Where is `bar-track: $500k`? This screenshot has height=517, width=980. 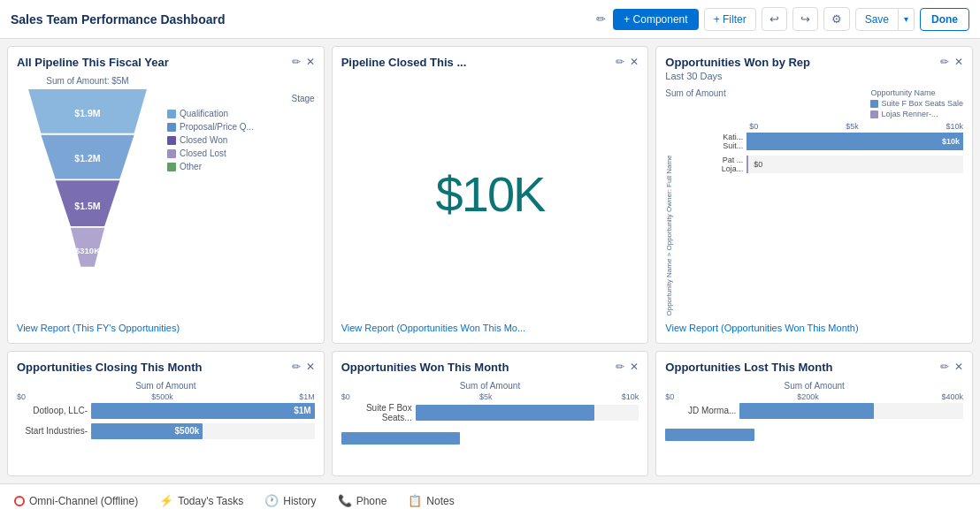
bar-track: $500k is located at coordinates (203, 431).